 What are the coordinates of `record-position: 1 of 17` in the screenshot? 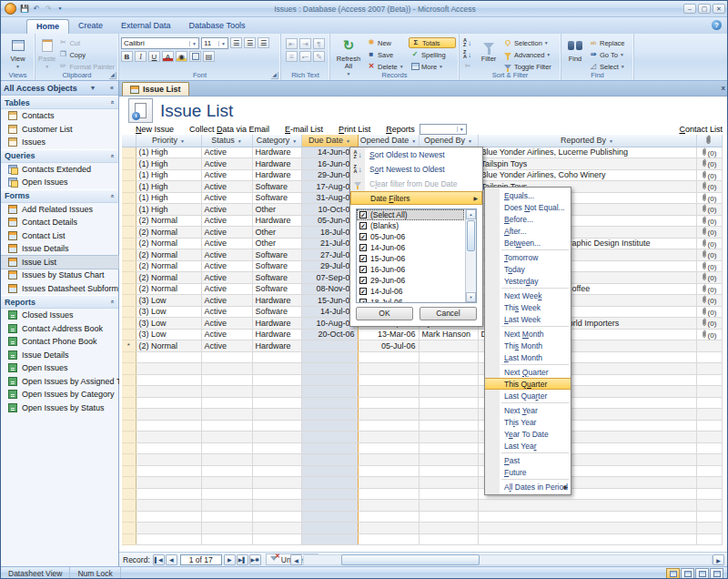 It's located at (201, 560).